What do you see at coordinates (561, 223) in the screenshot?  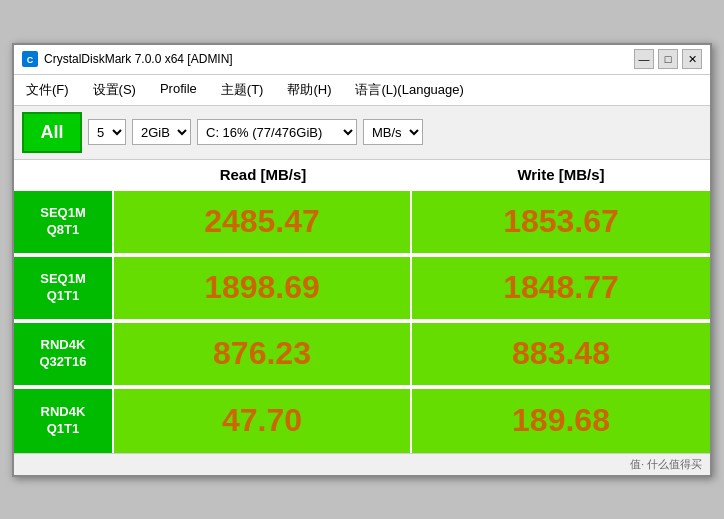 I see `bench-write-0: 1853.67` at bounding box center [561, 223].